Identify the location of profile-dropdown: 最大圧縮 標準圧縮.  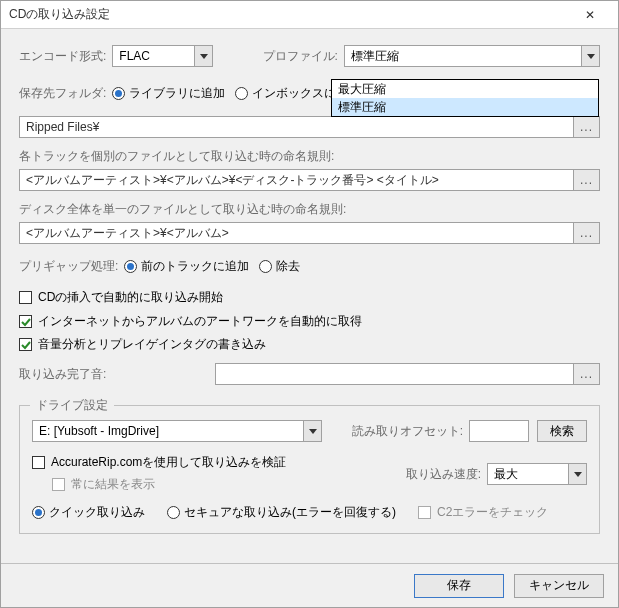
(465, 98).